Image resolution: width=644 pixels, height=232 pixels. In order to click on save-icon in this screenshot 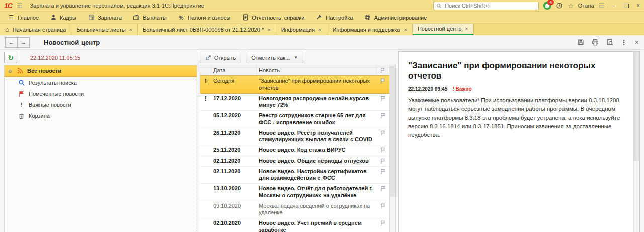, I will do `click(581, 42)`.